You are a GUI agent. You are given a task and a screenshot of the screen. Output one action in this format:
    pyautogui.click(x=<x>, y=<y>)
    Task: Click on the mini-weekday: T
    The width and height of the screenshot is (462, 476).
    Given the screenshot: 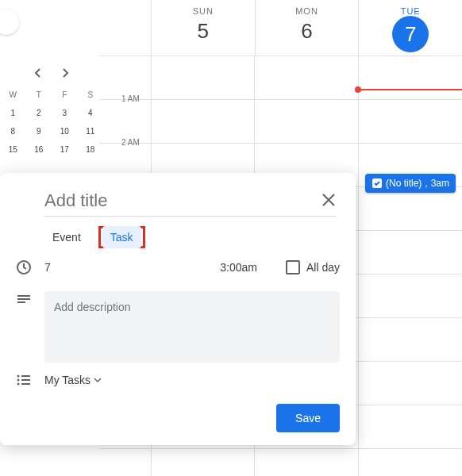 What is the action you would take?
    pyautogui.click(x=40, y=95)
    